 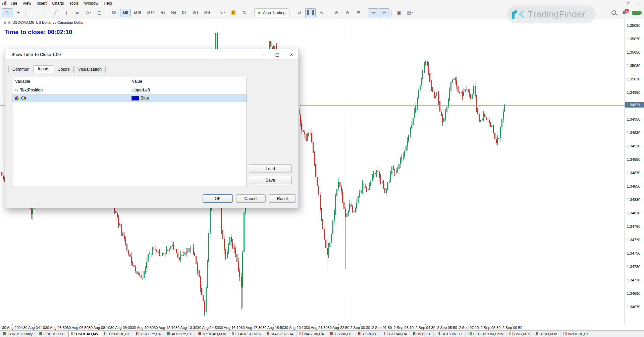 What do you see at coordinates (626, 13) in the screenshot?
I see `toolbar-right: 1` at bounding box center [626, 13].